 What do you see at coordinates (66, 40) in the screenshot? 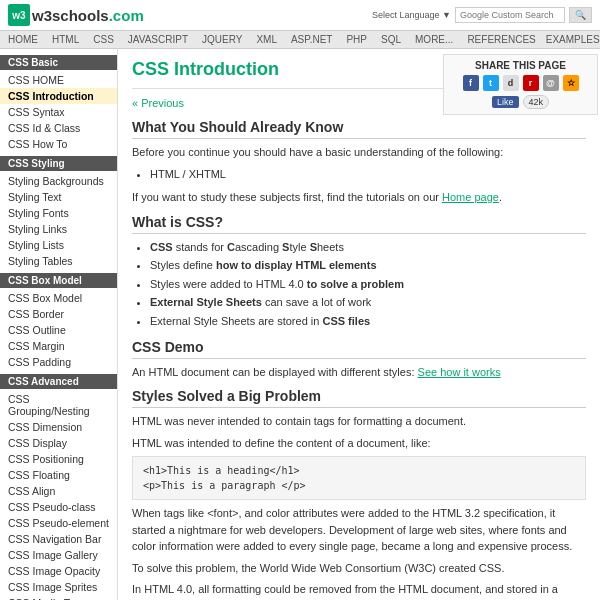
I see `nav-html: HTML` at bounding box center [66, 40].